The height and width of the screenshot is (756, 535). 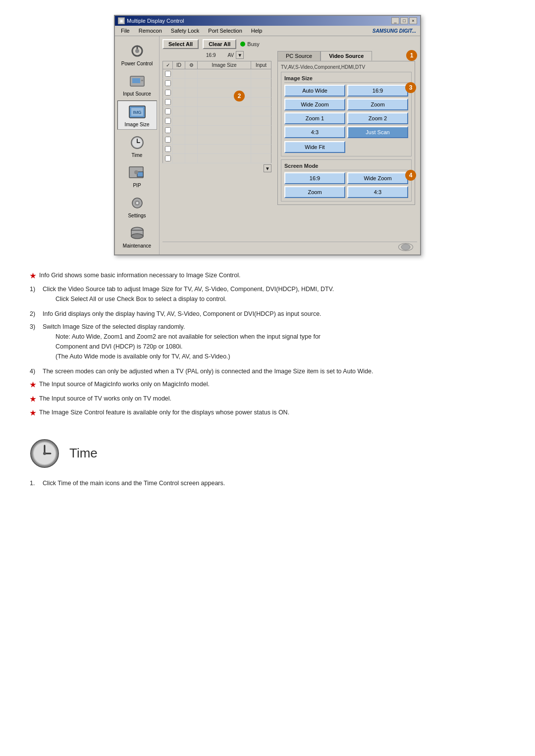 I want to click on grid-area: 16:9 AV ▼ ✓ ID ⚙ Image Size Input, so click(x=217, y=147).